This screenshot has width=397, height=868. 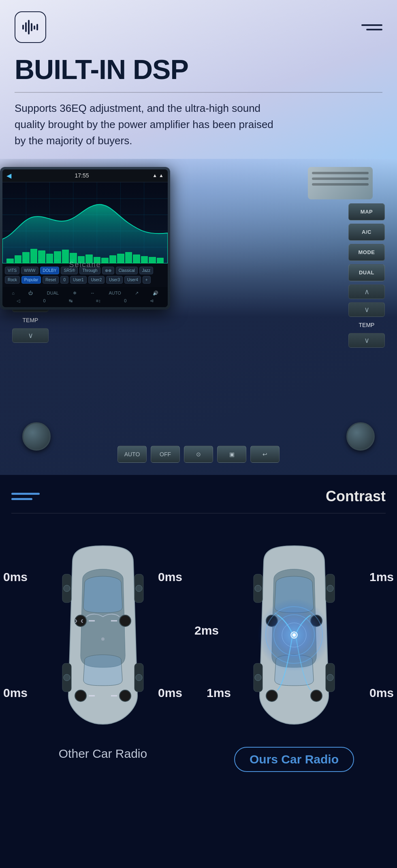 I want to click on power-icon: ⏻, so click(x=31, y=293).